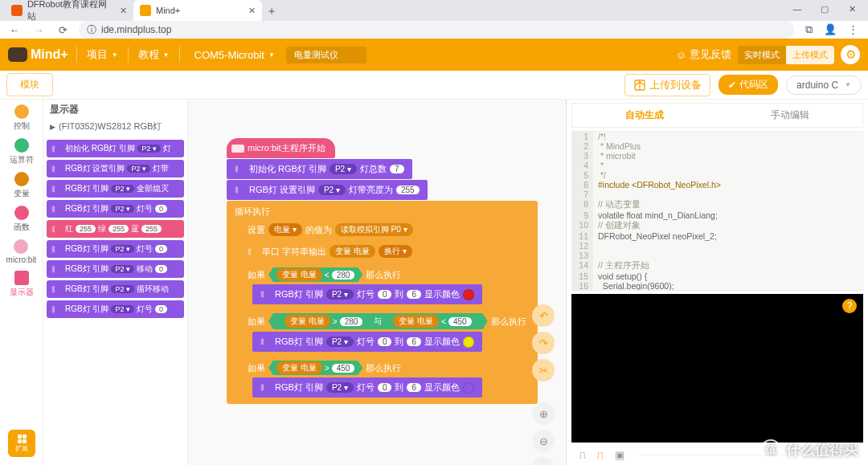 The width and height of the screenshot is (868, 465). What do you see at coordinates (543, 316) in the screenshot?
I see `undo-button: ↶` at bounding box center [543, 316].